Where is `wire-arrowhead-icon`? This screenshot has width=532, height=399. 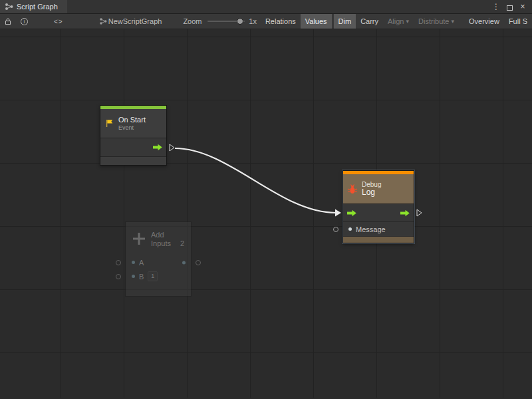 wire-arrowhead-icon is located at coordinates (338, 213).